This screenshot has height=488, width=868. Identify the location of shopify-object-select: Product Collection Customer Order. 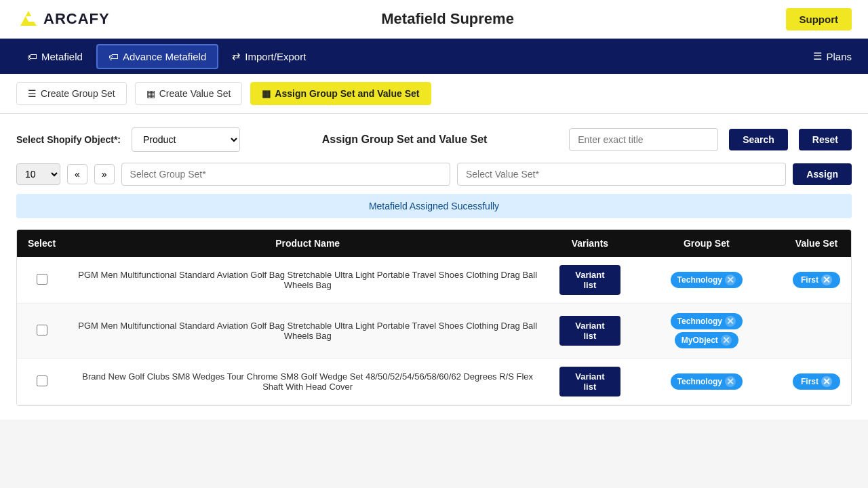
(186, 140).